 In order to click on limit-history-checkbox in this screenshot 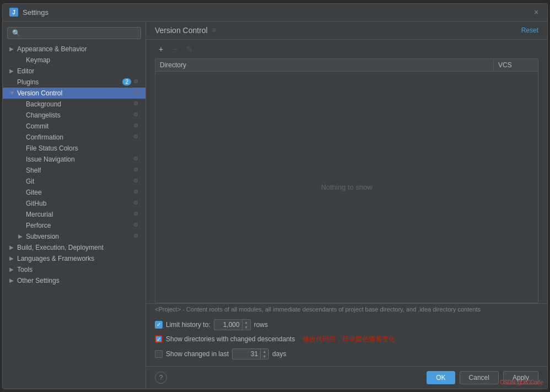, I will do `click(159, 325)`.